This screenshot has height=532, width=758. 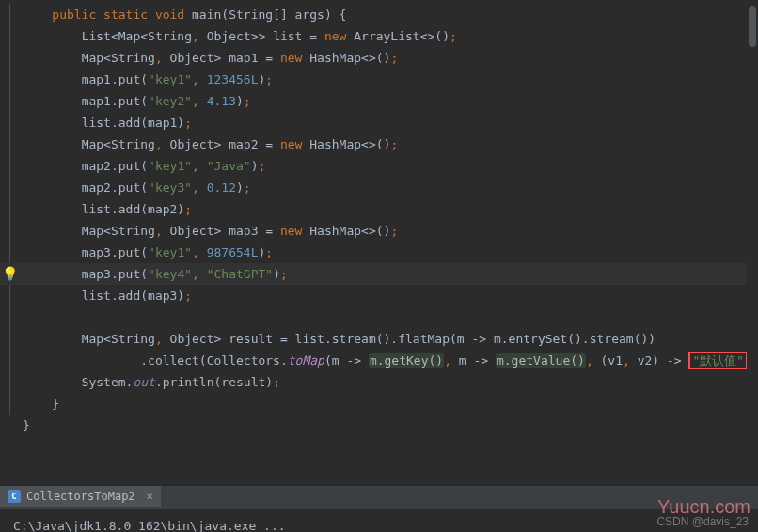 What do you see at coordinates (719, 361) in the screenshot?
I see `highlight-box-default-value: "默认值"` at bounding box center [719, 361].